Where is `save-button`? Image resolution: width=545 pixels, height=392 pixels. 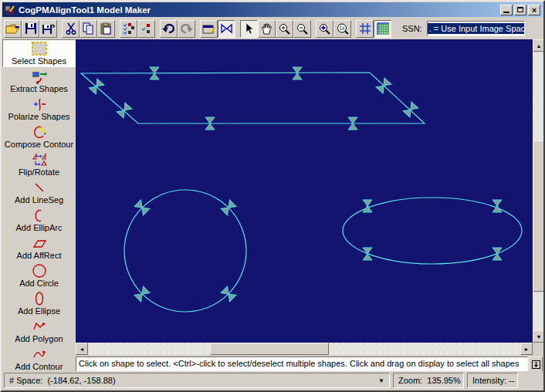
save-button is located at coordinates (31, 29).